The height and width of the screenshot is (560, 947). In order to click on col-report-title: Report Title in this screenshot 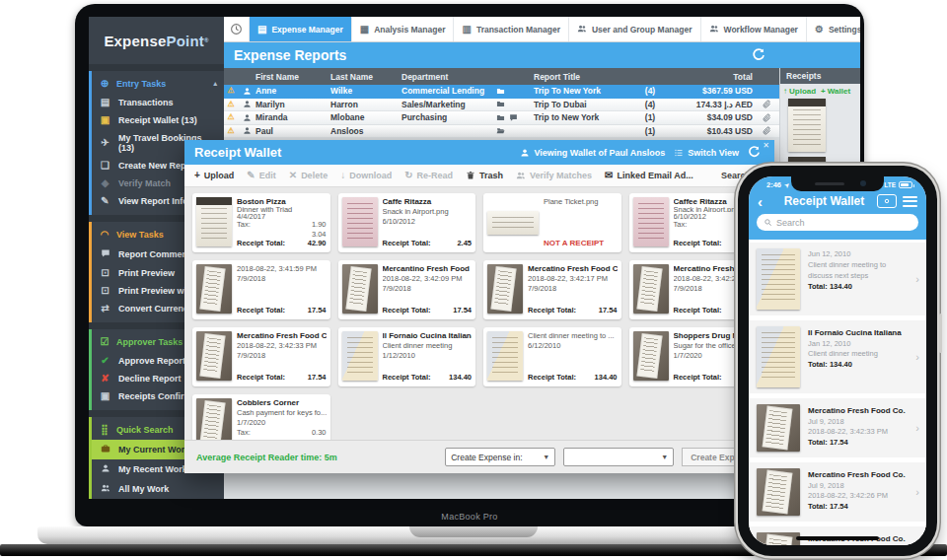, I will do `click(585, 77)`.